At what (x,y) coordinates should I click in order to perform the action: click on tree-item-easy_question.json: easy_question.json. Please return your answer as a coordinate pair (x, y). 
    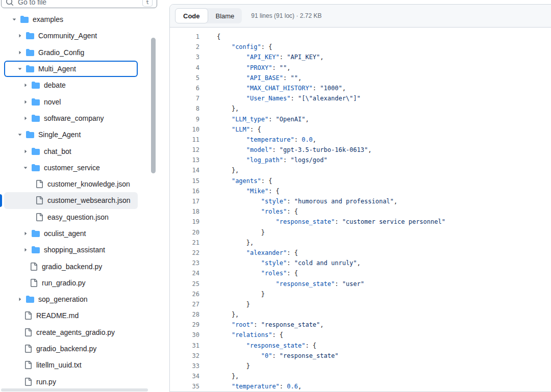
    Looking at the image, I should click on (71, 217).